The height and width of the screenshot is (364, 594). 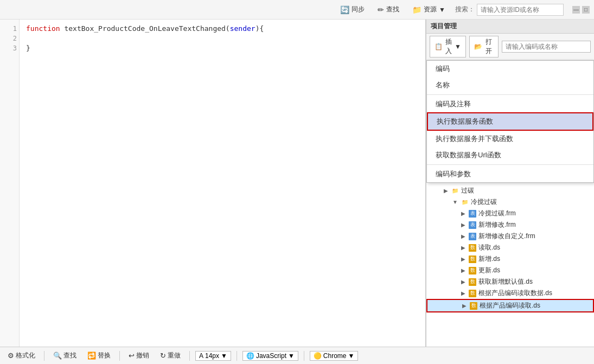 I want to click on font-chevron-icon: ▼, so click(x=224, y=356).